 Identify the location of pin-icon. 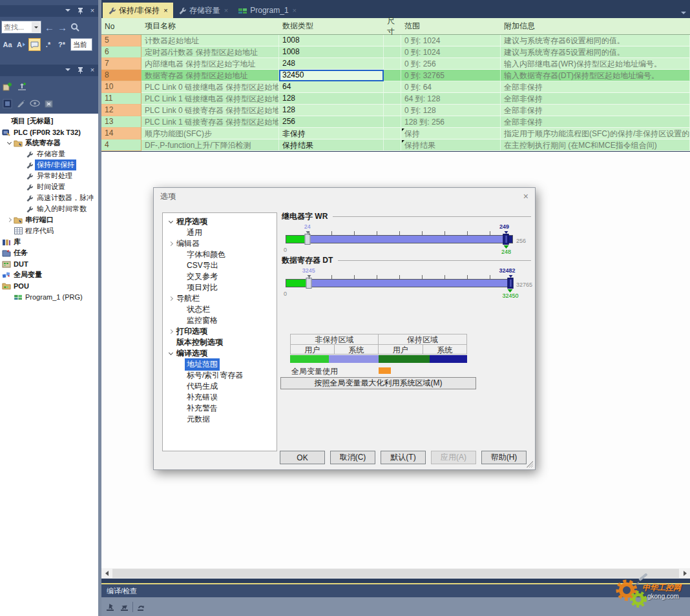
(80, 10).